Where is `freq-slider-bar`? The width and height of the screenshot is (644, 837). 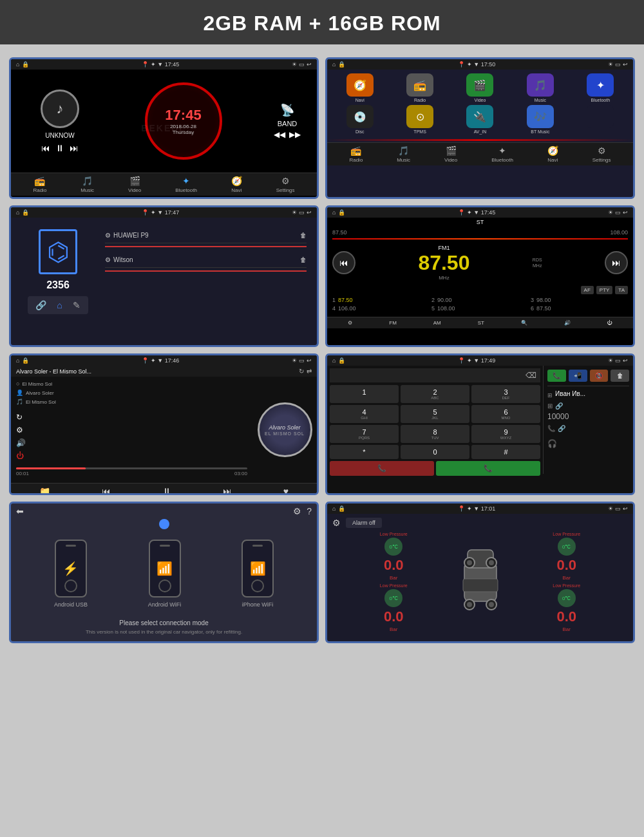 freq-slider-bar is located at coordinates (480, 239).